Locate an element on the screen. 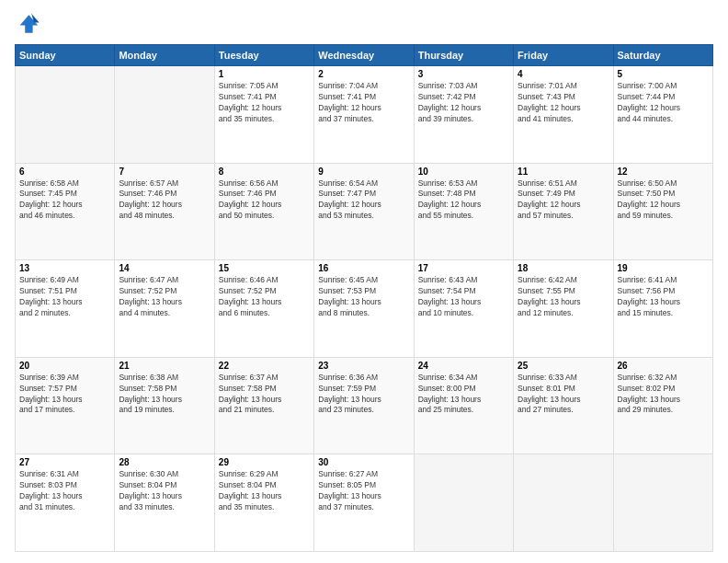 This screenshot has width=728, height=563. calendar-cell: 6Sunrise: 6:58 AM Sunset: 7:45 PM Daylig… is located at coordinates (65, 212).